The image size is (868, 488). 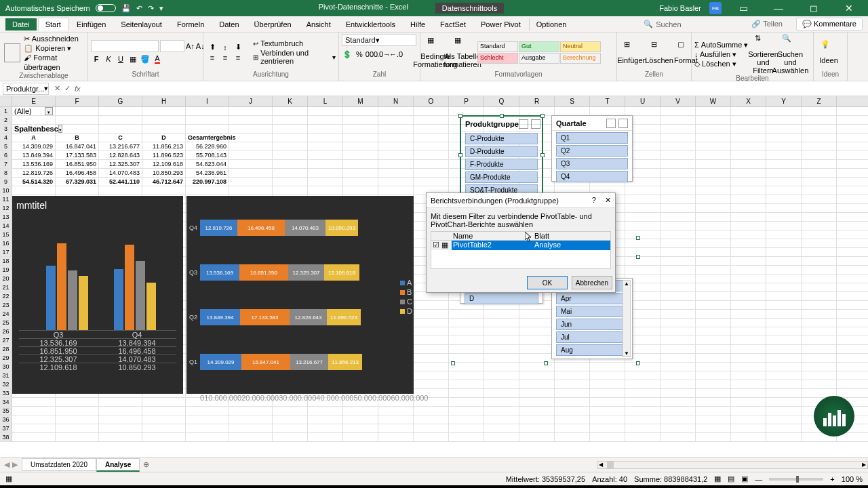 I want to click on copy-button: 📋 Kopieren ▾, so click(x=54, y=48).